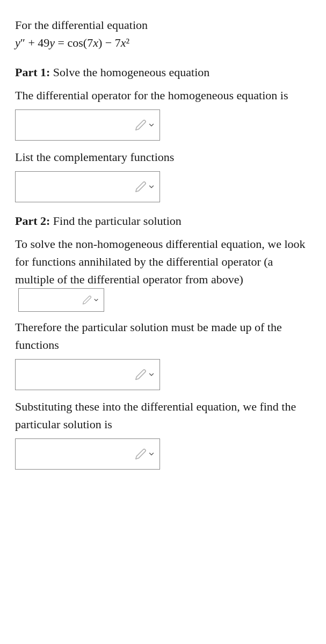 The image size is (326, 644). What do you see at coordinates (88, 454) in the screenshot?
I see `particular-solution-input` at bounding box center [88, 454].